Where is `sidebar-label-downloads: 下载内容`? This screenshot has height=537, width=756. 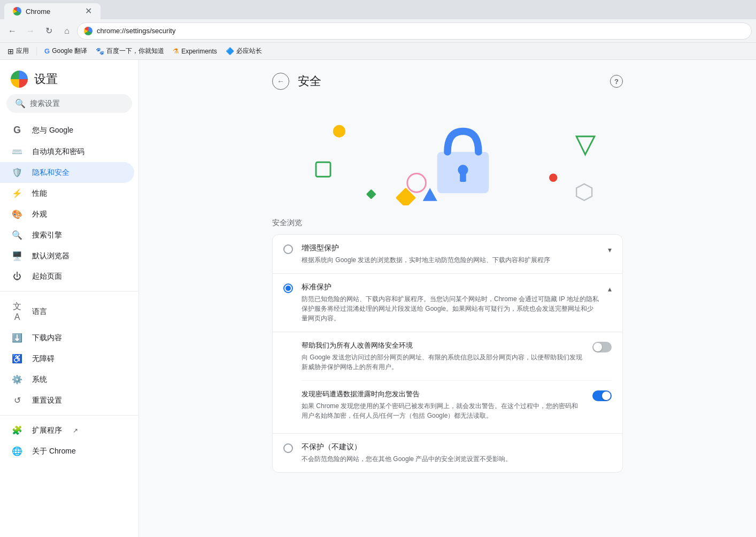 sidebar-label-downloads: 下载内容 is located at coordinates (47, 338).